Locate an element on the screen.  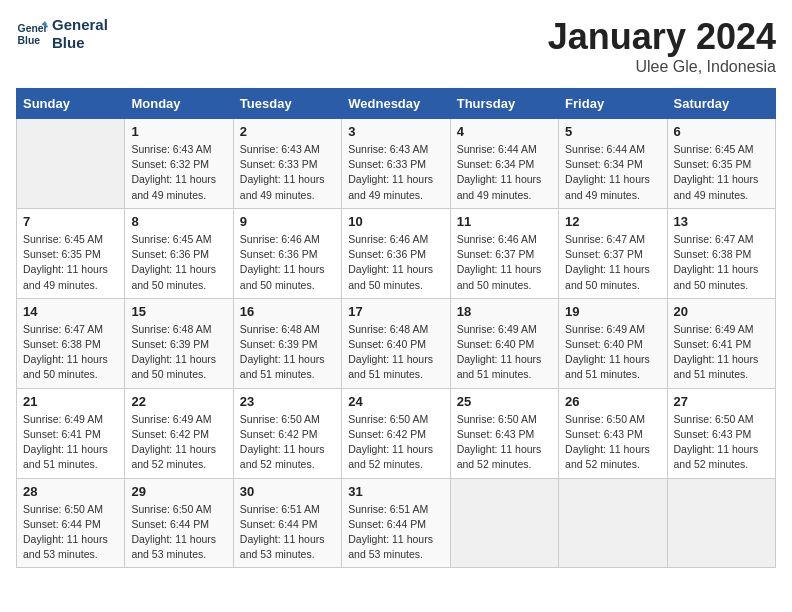
location: Ulee Gle, Indonesia is located at coordinates (662, 67).